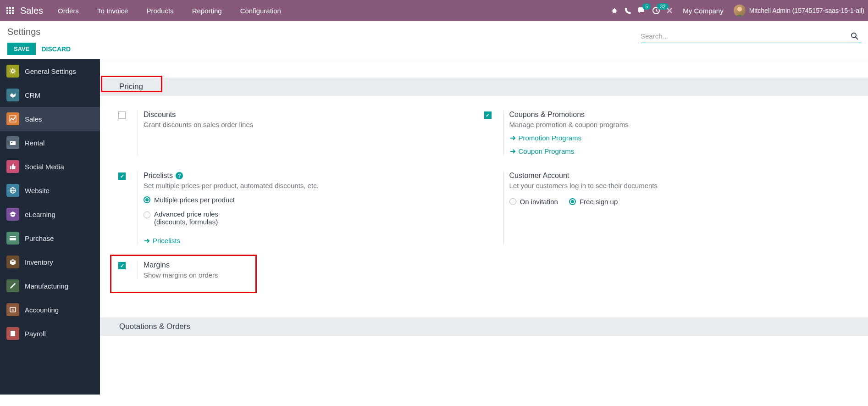  I want to click on nav-menu-orders: Orders, so click(68, 11).